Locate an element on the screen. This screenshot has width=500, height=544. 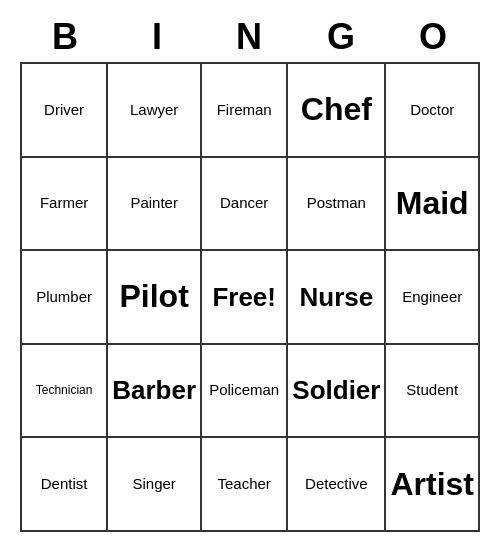
bingo-cell: Plumber is located at coordinates (65, 298).